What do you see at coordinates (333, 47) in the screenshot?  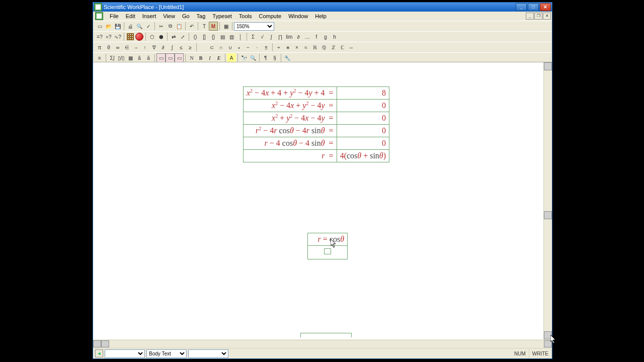 I see `symbol-btn-25: ℤ` at bounding box center [333, 47].